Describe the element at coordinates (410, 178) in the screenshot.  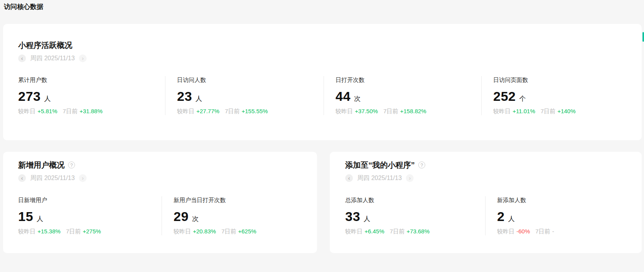
I see `chevron-right-icon: ›` at that location.